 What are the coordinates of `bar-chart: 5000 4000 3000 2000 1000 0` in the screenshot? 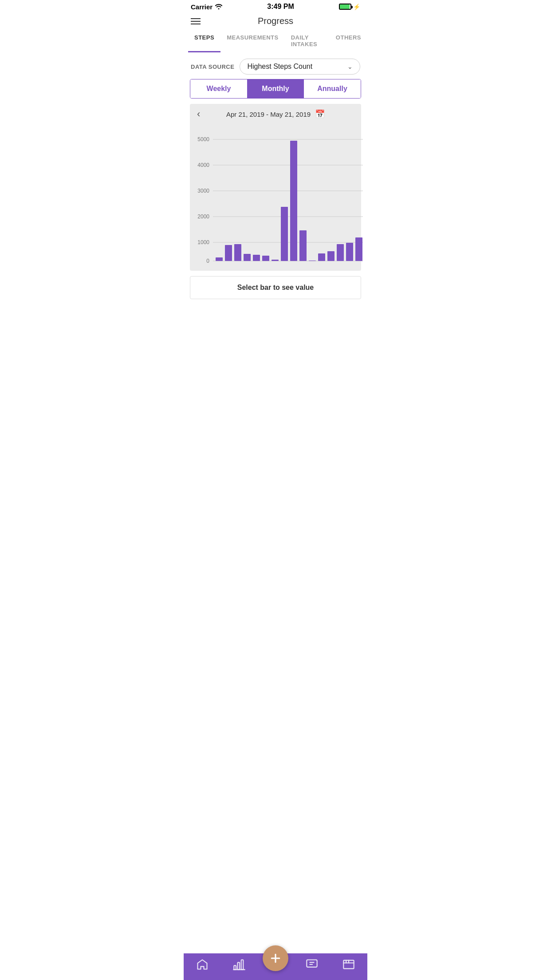 It's located at (279, 195).